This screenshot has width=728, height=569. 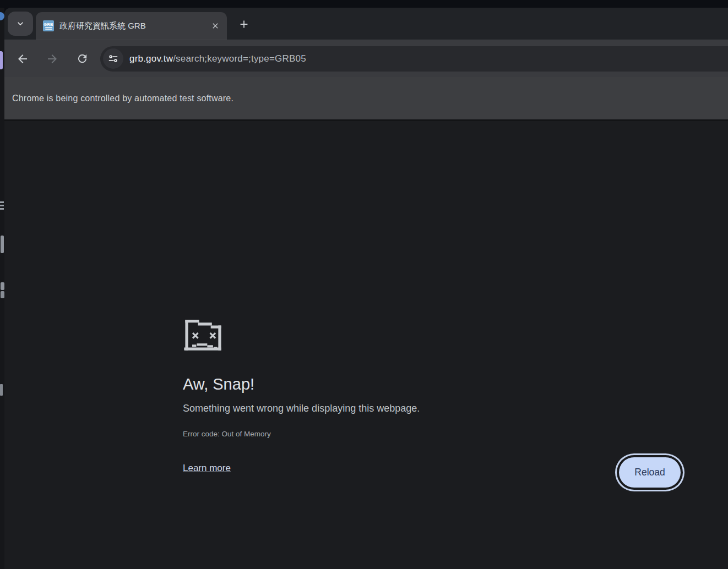 I want to click on url-domain: grb.gov.tw, so click(x=151, y=58).